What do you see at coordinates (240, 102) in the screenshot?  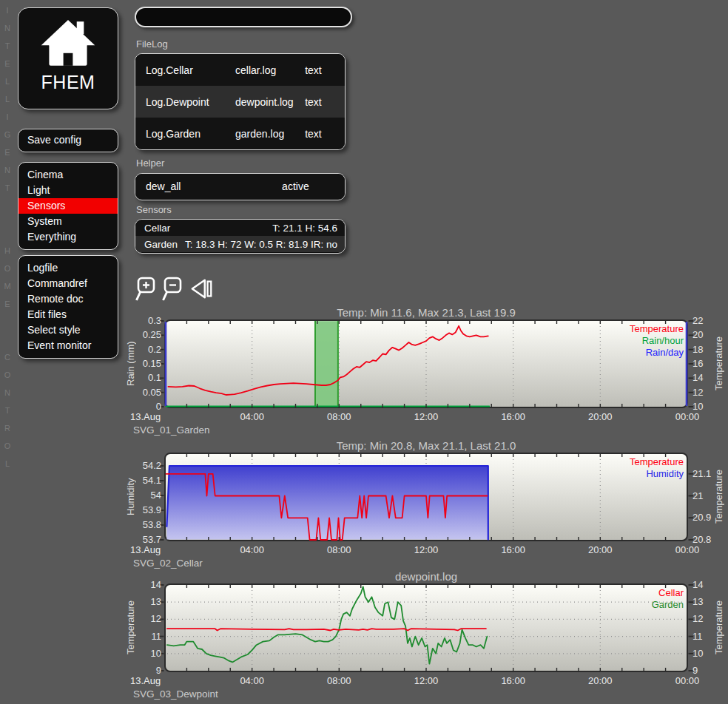 I see `filelog-table: Log.Cellar cellar.log text Log.Dewpoint …` at bounding box center [240, 102].